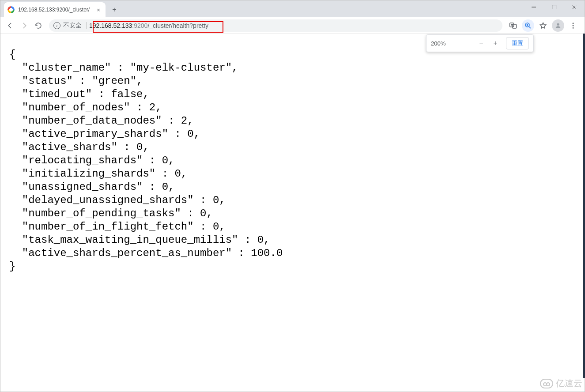  What do you see at coordinates (98, 10) in the screenshot?
I see `close-tab-button: ×` at bounding box center [98, 10].